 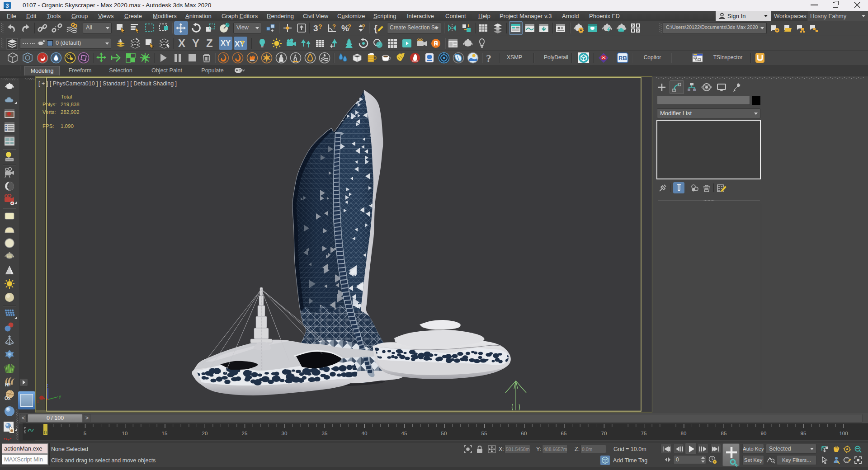 What do you see at coordinates (125, 433) in the screenshot?
I see `svg-text: 10` at bounding box center [125, 433].